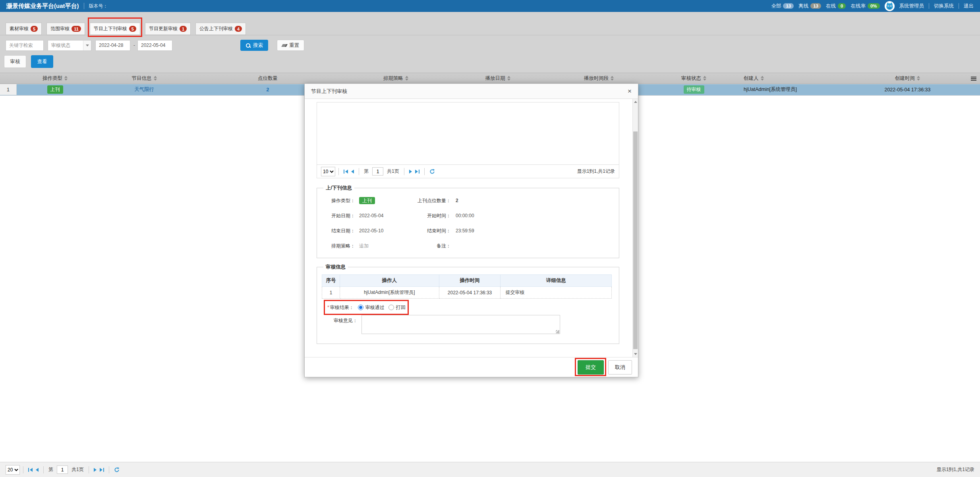  I want to click on dialog-scrollbar, so click(635, 228).